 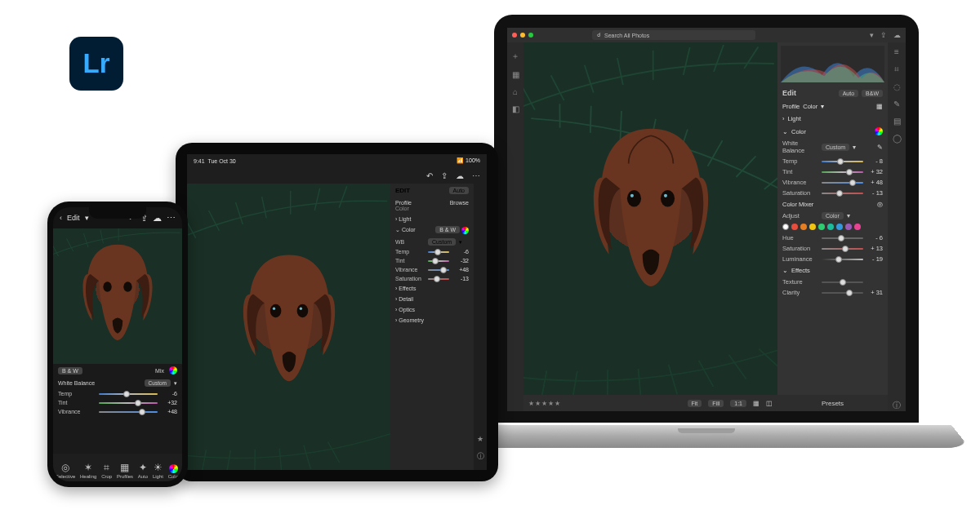 What do you see at coordinates (545, 403) in the screenshot?
I see `rating-stars: ★★★★★` at bounding box center [545, 403].